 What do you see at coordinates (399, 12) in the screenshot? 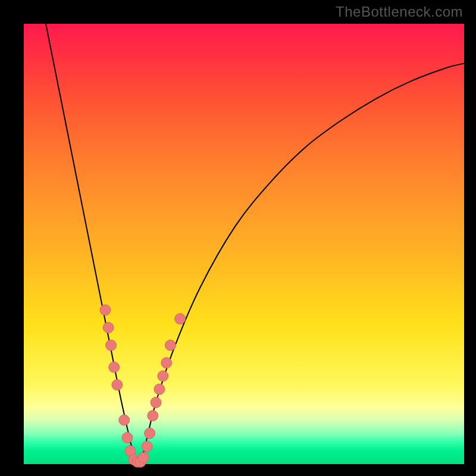
I see `watermark-text: TheBottleneck.com` at bounding box center [399, 12].